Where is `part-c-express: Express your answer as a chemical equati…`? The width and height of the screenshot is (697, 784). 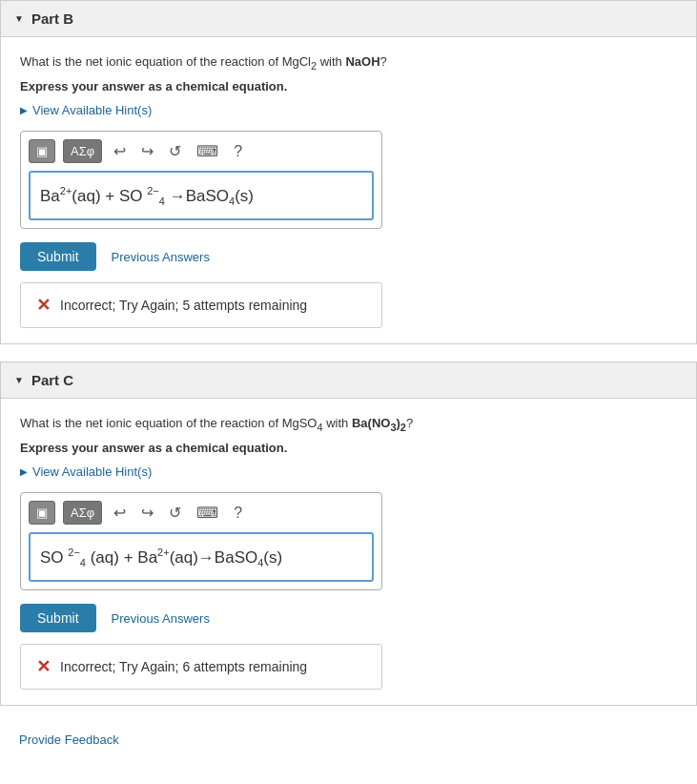 part-c-express: Express your answer as a chemical equati… is located at coordinates (349, 448).